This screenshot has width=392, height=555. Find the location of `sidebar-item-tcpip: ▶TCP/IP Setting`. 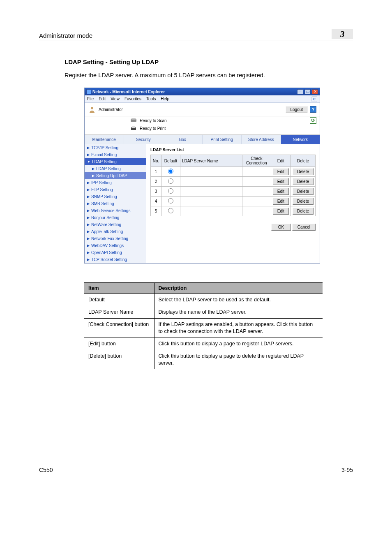

sidebar-item-tcpip: ▶TCP/IP Setting is located at coordinates (115, 148).